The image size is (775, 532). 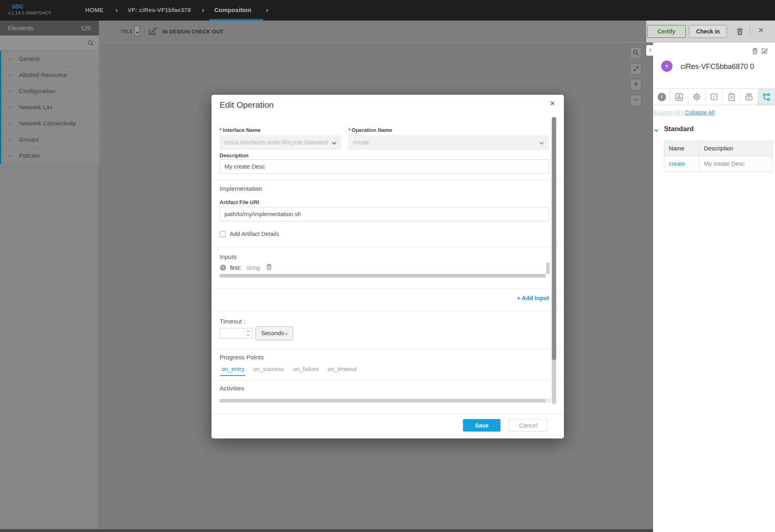 I want to click on operation-name-link: create, so click(x=677, y=164).